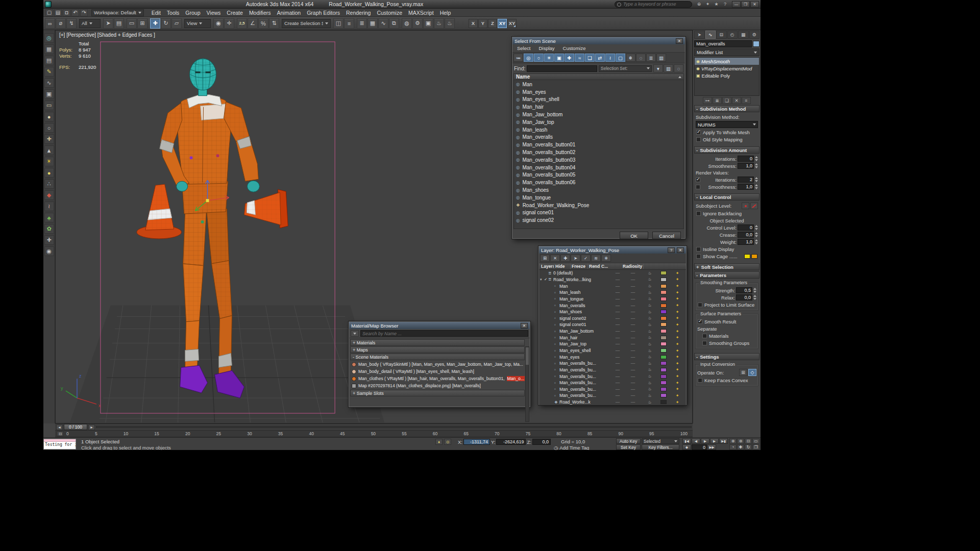  What do you see at coordinates (599, 41) in the screenshot?
I see `dialog-title-bar: Select From Scene ✕` at bounding box center [599, 41].